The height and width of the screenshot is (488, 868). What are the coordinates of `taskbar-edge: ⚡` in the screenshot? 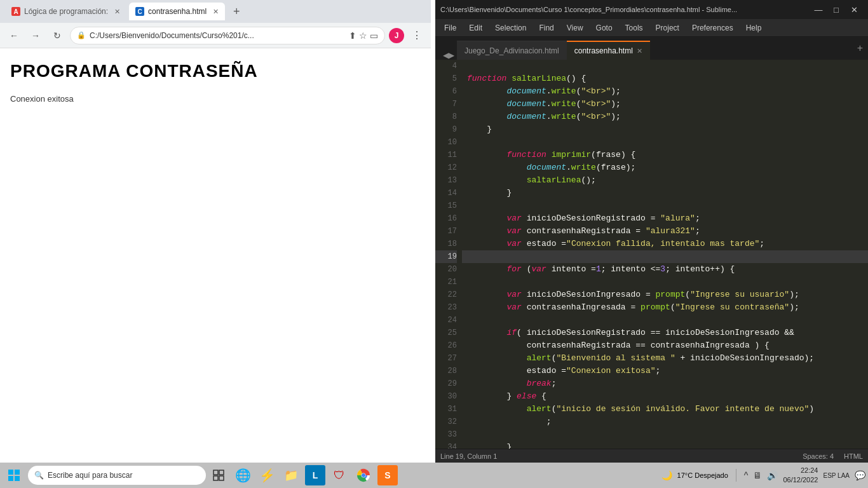 It's located at (267, 475).